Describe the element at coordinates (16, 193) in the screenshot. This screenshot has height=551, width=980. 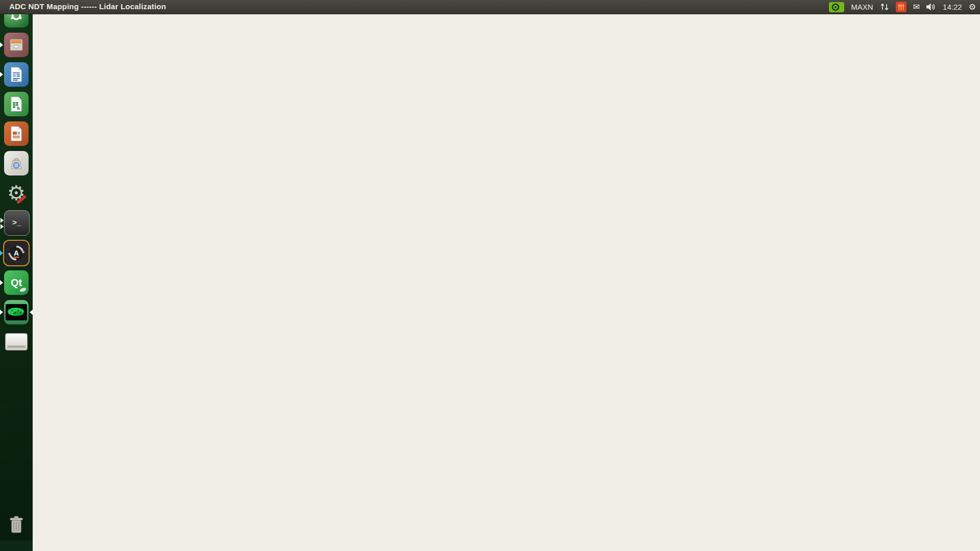
I see `dock-item-system-settings: ⚙` at that location.